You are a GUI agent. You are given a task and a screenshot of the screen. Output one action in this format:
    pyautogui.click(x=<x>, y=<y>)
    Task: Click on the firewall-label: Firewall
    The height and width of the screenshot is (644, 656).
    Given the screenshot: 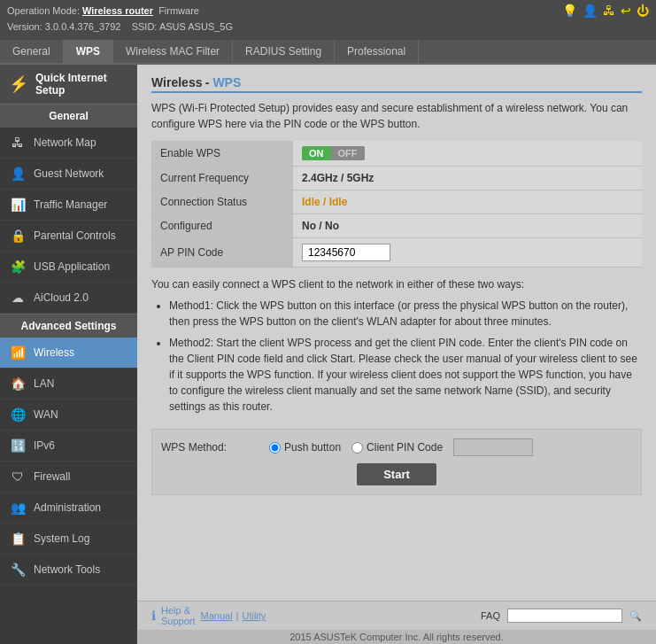 What is the action you would take?
    pyautogui.click(x=51, y=477)
    